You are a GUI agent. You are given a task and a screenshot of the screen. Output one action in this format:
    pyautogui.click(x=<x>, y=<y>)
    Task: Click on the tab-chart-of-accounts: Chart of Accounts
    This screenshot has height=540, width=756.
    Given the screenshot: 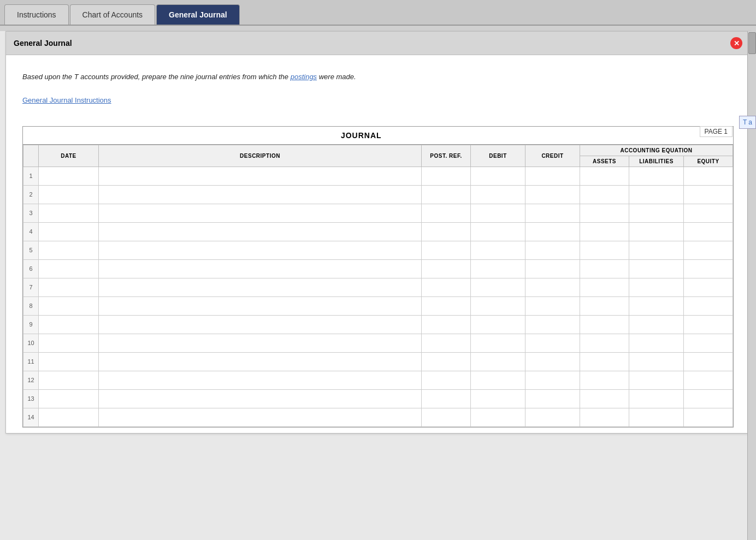 What is the action you would take?
    pyautogui.click(x=113, y=14)
    